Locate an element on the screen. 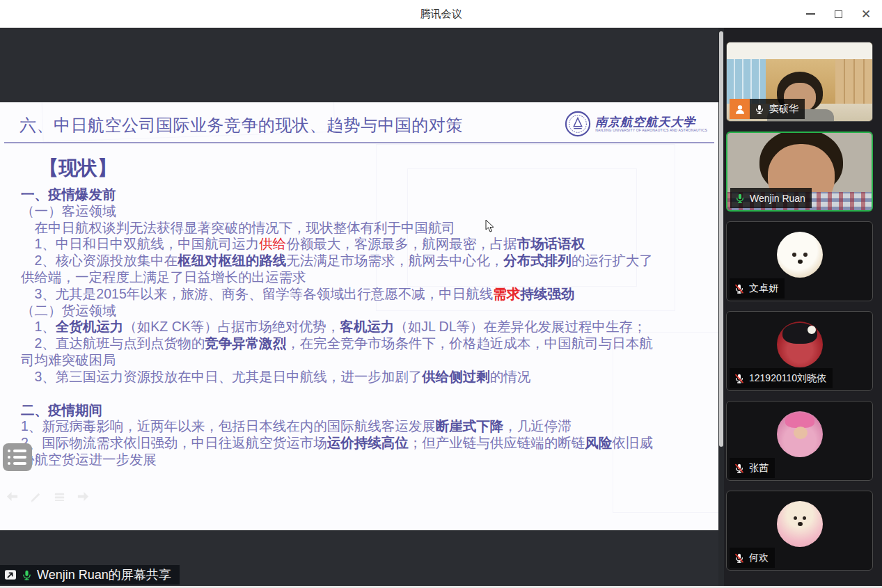 The image size is (882, 588). slide-text-line: （一）客运领域 is located at coordinates (363, 212).